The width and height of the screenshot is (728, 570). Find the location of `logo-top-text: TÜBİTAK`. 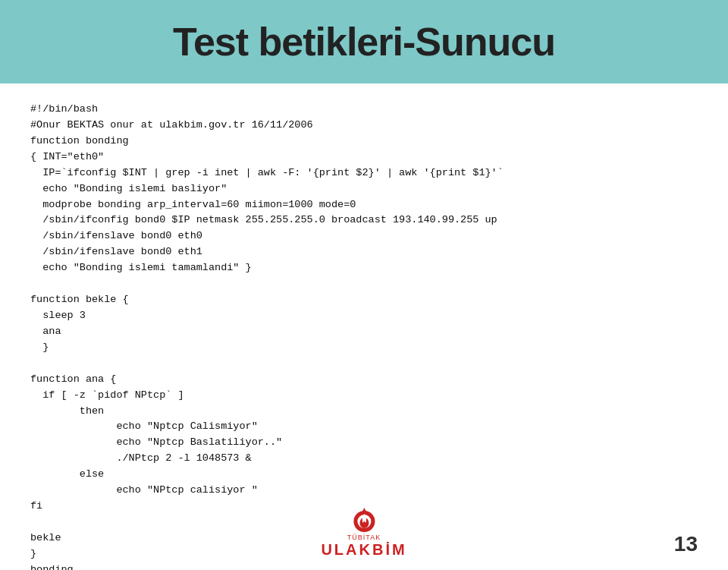

logo-top-text: TÜBİTAK is located at coordinates (364, 537).